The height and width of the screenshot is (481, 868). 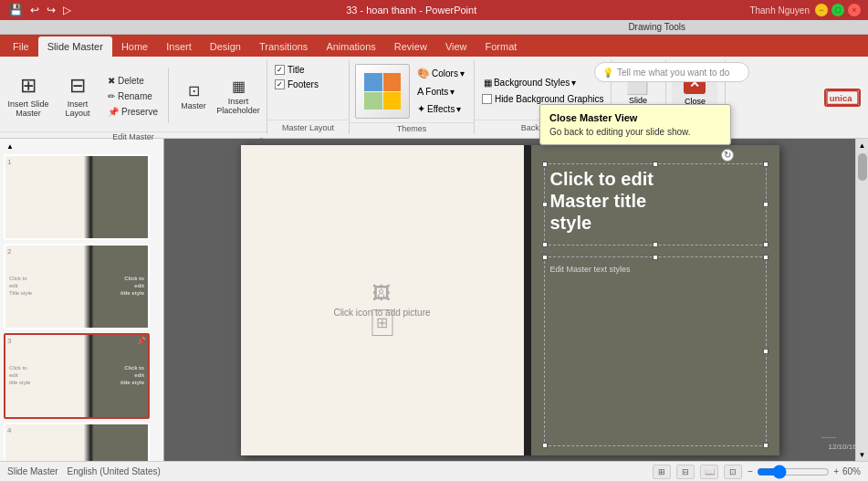 What do you see at coordinates (441, 73) in the screenshot?
I see `colors-dropdown-btn: 🎨 Colors ▾` at bounding box center [441, 73].